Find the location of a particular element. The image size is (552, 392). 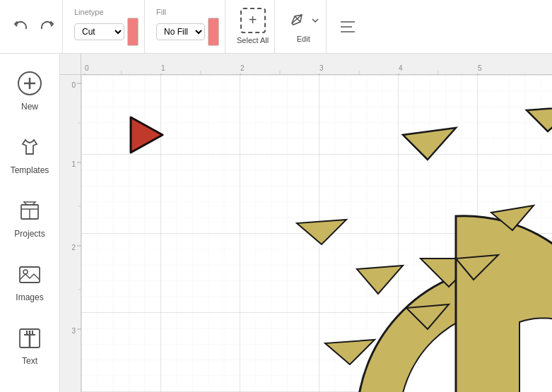

text-label: Text is located at coordinates (30, 361).